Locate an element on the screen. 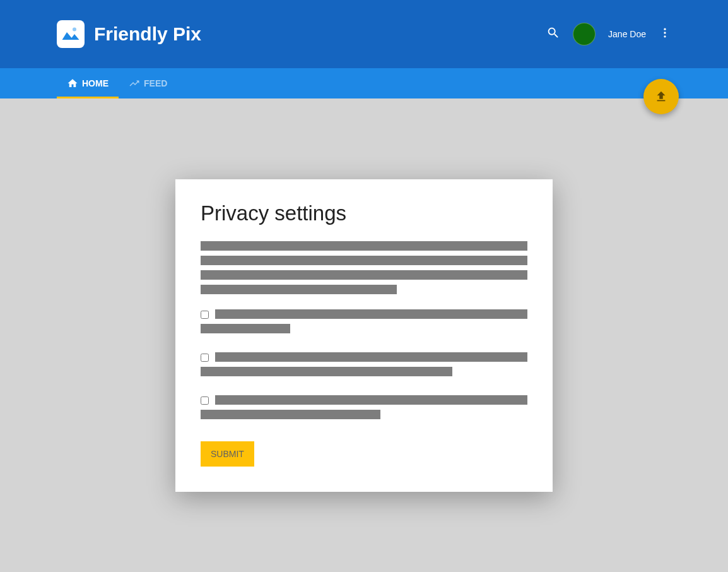 Image resolution: width=728 pixels, height=572 pixels. search-icon is located at coordinates (553, 34).